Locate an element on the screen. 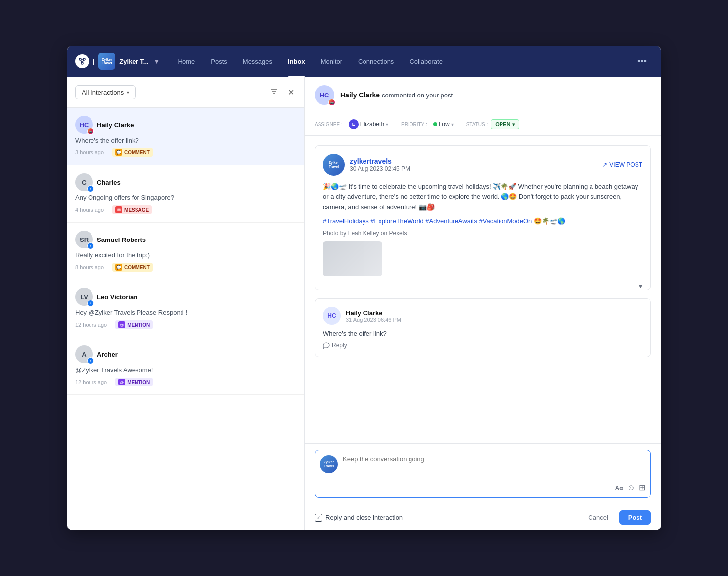  top-nav: | ZylkerTravel Zylker T... ▾ Home Posts … is located at coordinates (364, 61).